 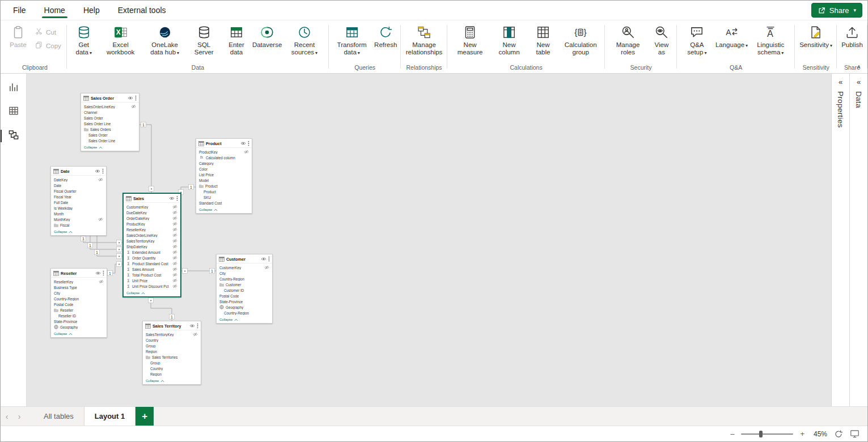 What do you see at coordinates (145, 159) in the screenshot?
I see `relationship-line-sales-order-sales` at bounding box center [145, 159].